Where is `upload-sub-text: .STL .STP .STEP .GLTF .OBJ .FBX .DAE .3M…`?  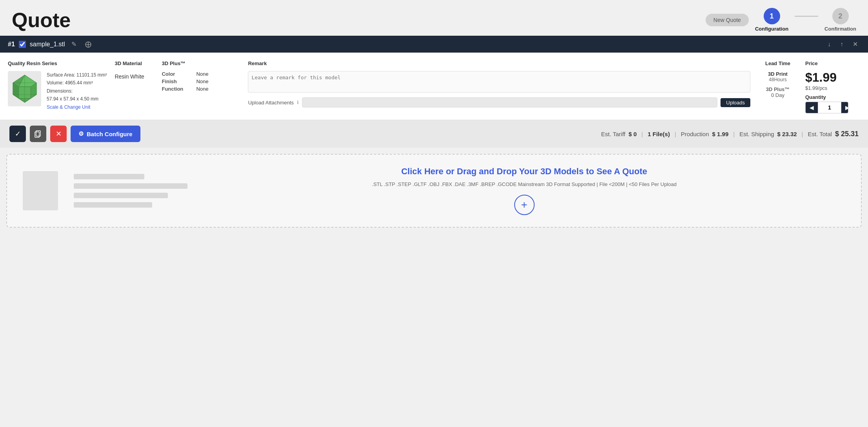 upload-sub-text: .STL .STP .STEP .GLTF .OBJ .FBX .DAE .3M… is located at coordinates (524, 184).